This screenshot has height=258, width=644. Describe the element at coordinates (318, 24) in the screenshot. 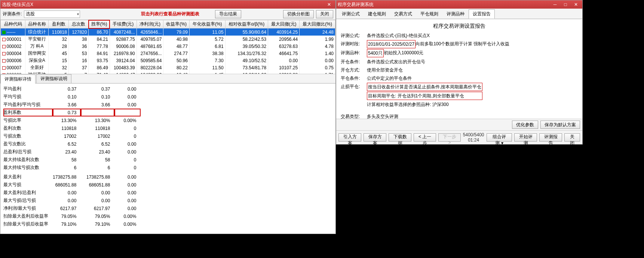

I see `col-11: 最大回撤比(%)` at that location.